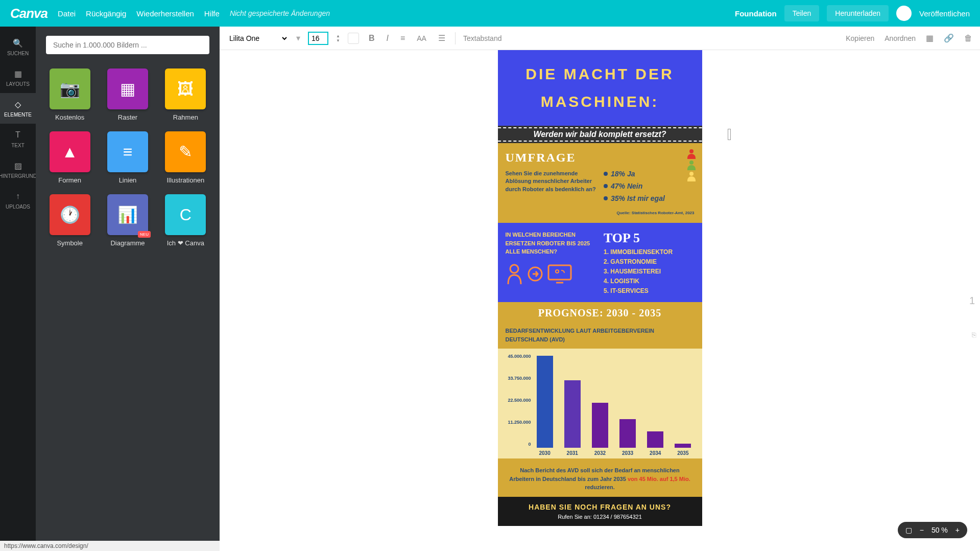 The width and height of the screenshot is (980, 551). What do you see at coordinates (600, 400) in the screenshot?
I see `design-prognose: PROGNOSE: 2030 - 2035 BEDARFSENTWICKLUNG…` at bounding box center [600, 400].